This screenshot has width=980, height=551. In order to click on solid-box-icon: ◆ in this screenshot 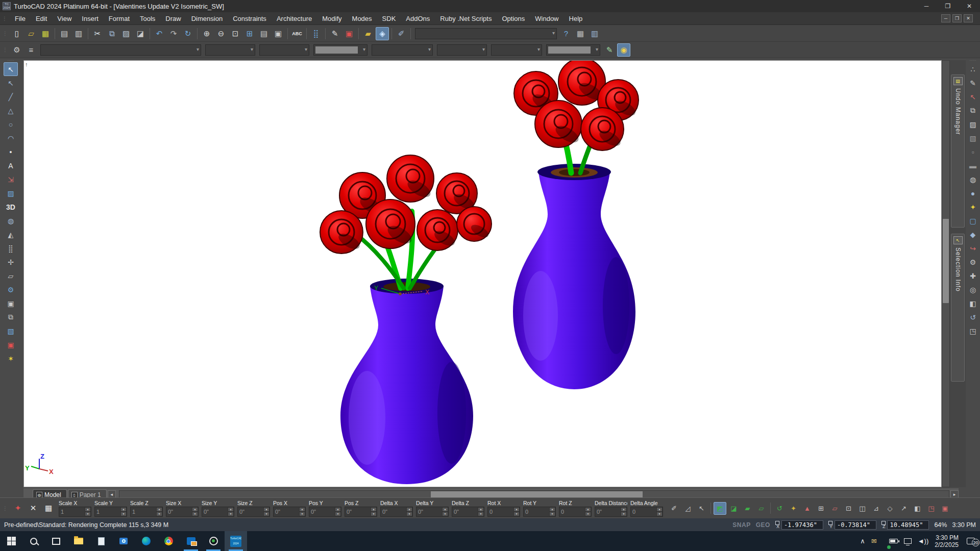, I will do `click(973, 235)`.